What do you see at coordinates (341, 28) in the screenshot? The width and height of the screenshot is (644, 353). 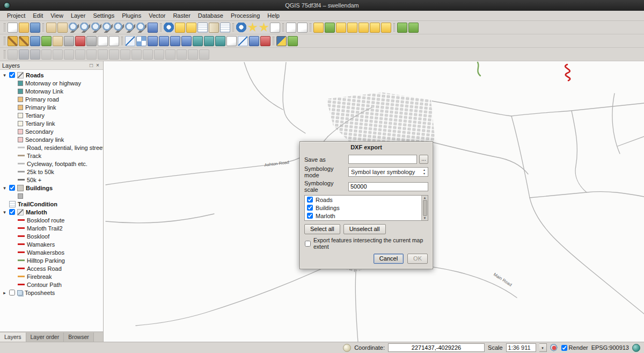 I see `pin-labels-icon` at bounding box center [341, 28].